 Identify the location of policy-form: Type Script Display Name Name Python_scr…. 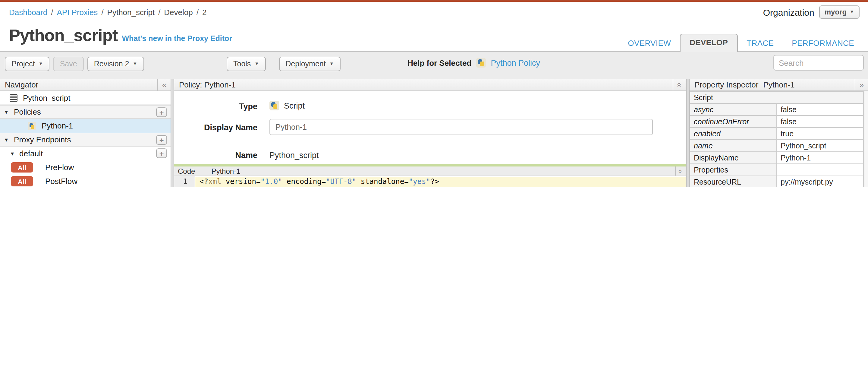
(430, 127).